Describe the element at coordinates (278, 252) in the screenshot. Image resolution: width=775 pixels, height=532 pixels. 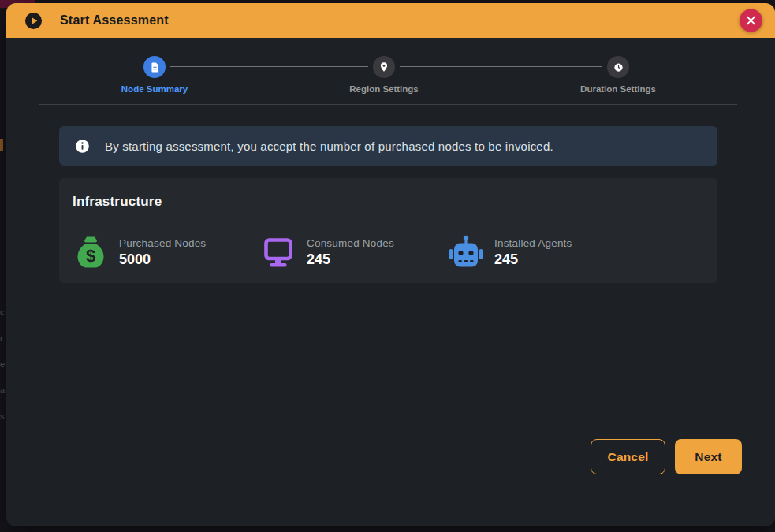
I see `monitor-icon` at that location.